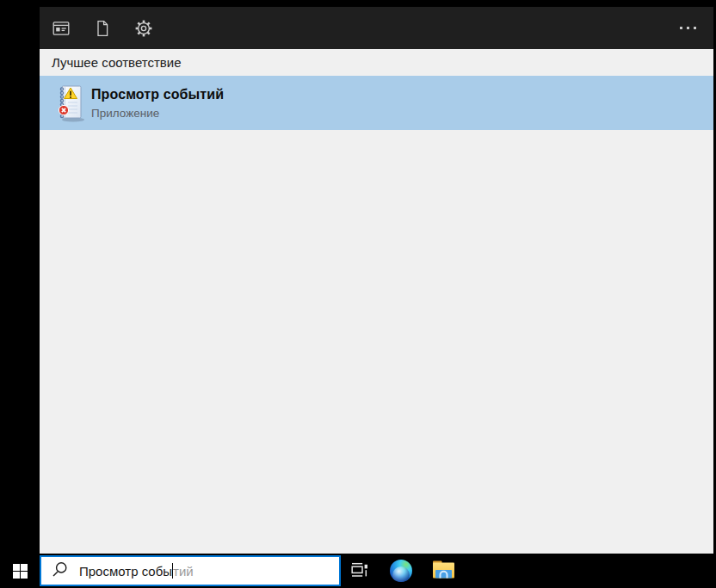 This screenshot has width=716, height=588. Describe the element at coordinates (443, 571) in the screenshot. I see `file-explorer-button` at that location.